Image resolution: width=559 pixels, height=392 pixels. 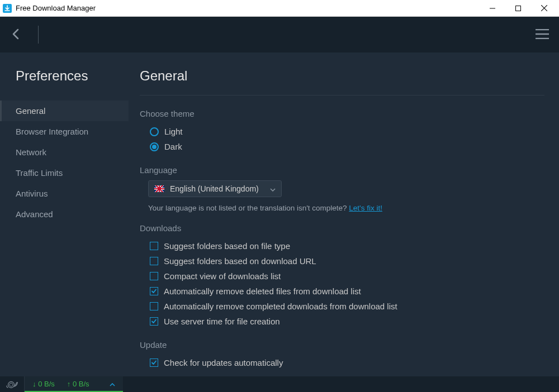 I want to click on downloads-option-label: Automatically remove deleted files from …, so click(x=263, y=291).